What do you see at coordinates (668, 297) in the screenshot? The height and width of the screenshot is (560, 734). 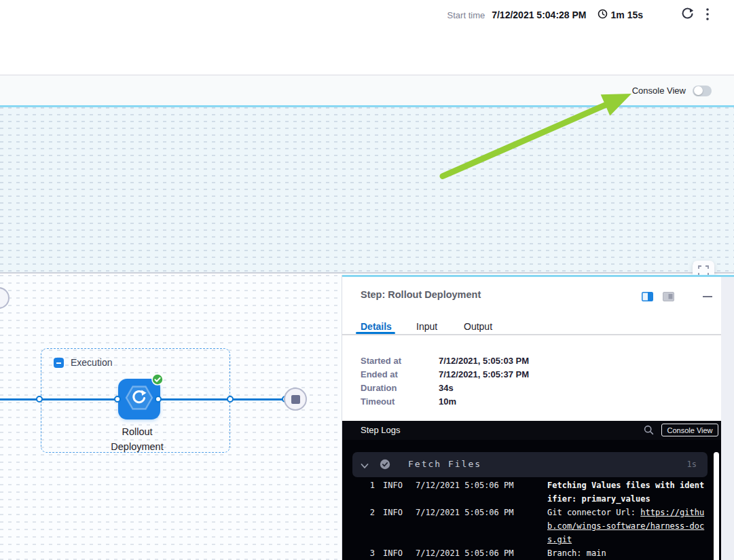 I see `panel-view-button` at bounding box center [668, 297].